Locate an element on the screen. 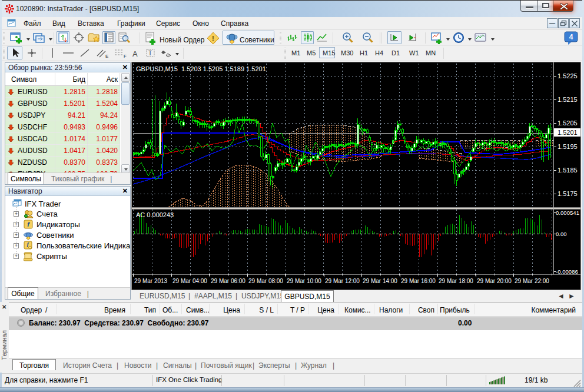  svg-text: 29 Mar 06:00 is located at coordinates (228, 281).